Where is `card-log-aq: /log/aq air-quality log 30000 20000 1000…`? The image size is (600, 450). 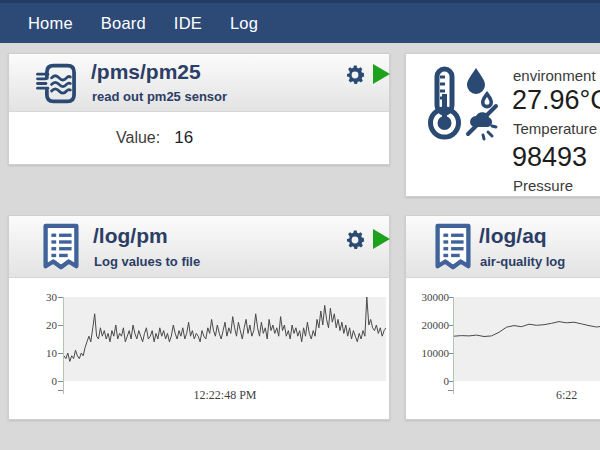 card-log-aq: /log/aq air-quality log 30000 20000 1000… is located at coordinates (502, 318).